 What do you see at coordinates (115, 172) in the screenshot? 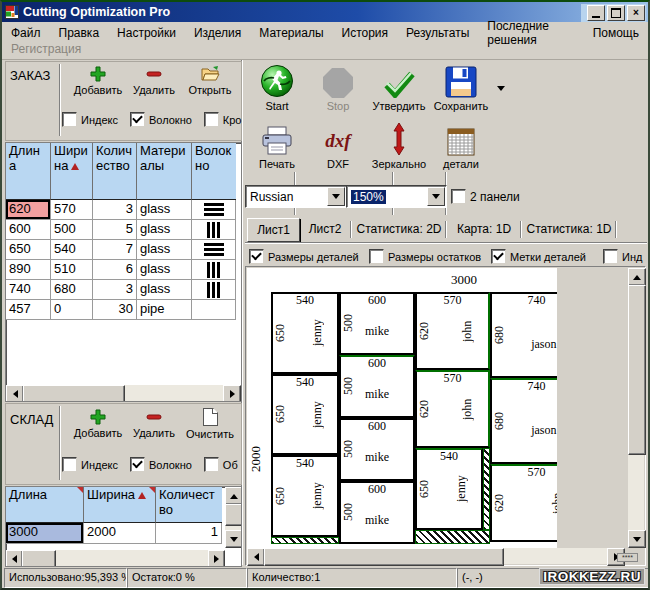
I see `orders-col-qty: Количество` at bounding box center [115, 172].